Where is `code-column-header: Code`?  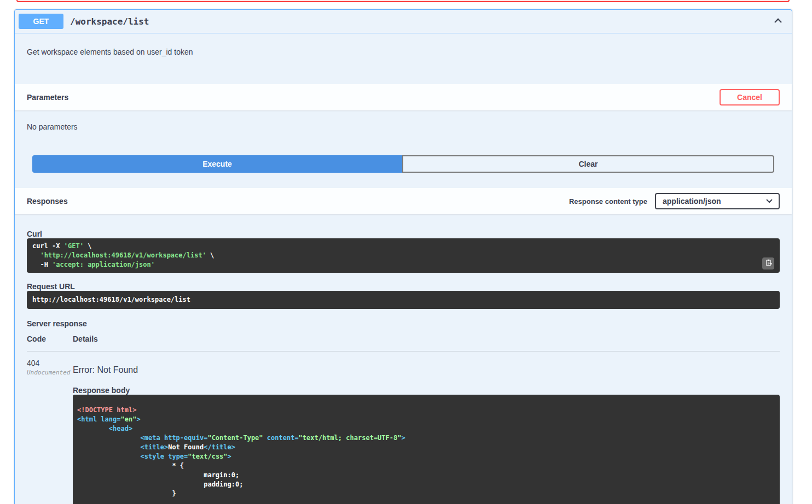 code-column-header: Code is located at coordinates (50, 339).